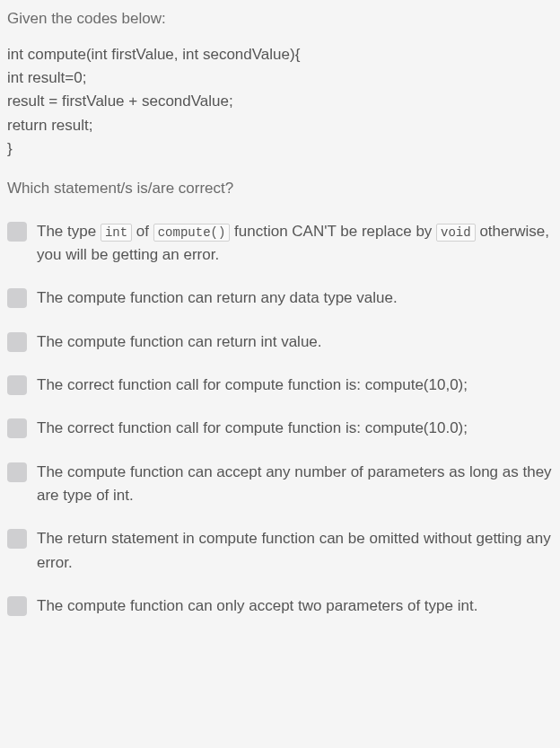  I want to click on code-line: int compute(int firstValue, int secondVa…, so click(280, 55).